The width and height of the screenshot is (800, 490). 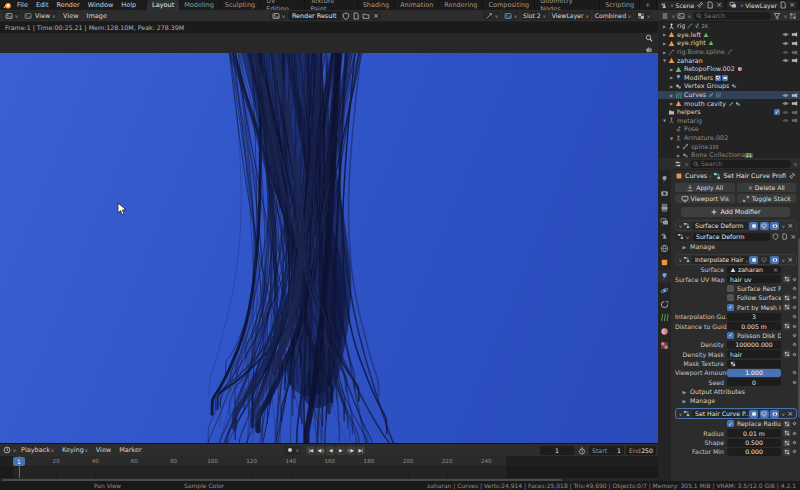 I want to click on viewlayer-selector: v ViewLayer ×, so click(x=762, y=5).